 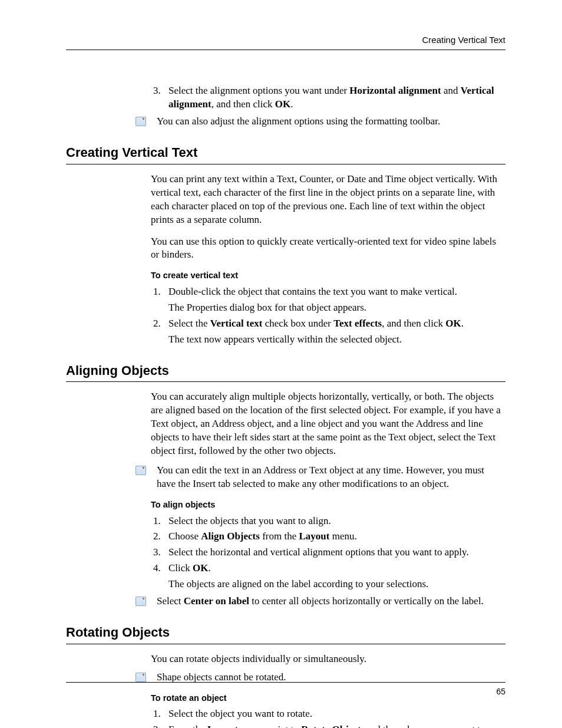 What do you see at coordinates (250, 521) in the screenshot?
I see `step-text: Select the objects that you want to alig…` at bounding box center [250, 521].